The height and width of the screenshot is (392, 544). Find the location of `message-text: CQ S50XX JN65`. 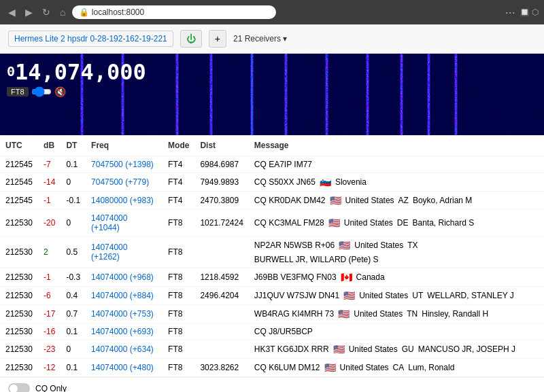

message-text: CQ S50XX JN65 is located at coordinates (285, 182).